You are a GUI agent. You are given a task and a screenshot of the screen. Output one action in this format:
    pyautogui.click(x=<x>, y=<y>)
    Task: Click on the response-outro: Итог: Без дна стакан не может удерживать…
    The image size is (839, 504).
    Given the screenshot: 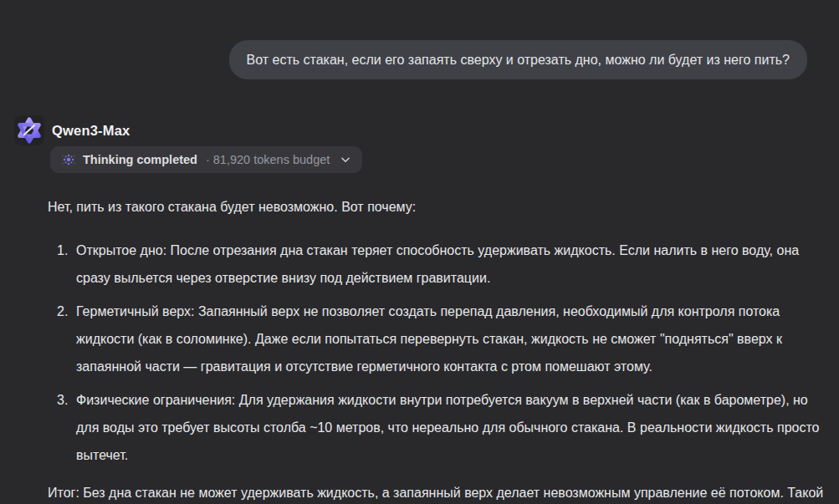 What is the action you would take?
    pyautogui.click(x=437, y=491)
    